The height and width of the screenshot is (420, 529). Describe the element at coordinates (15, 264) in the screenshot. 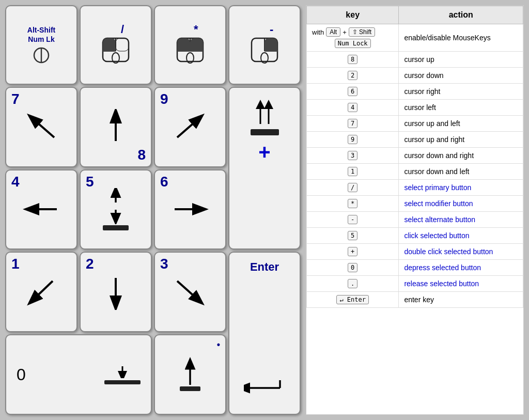

I see `key-1-label: 1` at that location.